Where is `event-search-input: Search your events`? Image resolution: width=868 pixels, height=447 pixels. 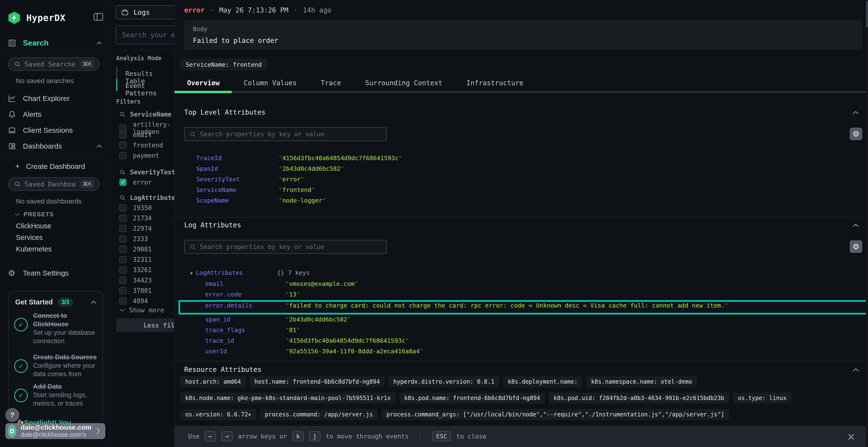
event-search-input: Search your events is located at coordinates (145, 35).